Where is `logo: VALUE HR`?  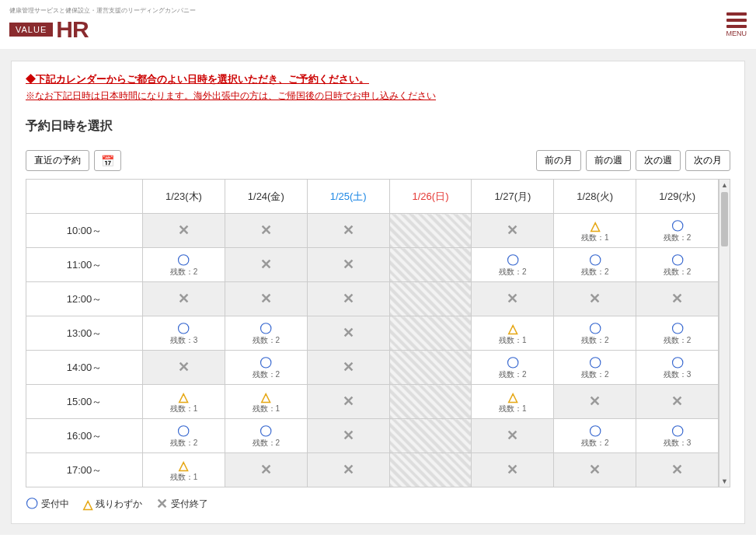
logo: VALUE HR is located at coordinates (103, 30).